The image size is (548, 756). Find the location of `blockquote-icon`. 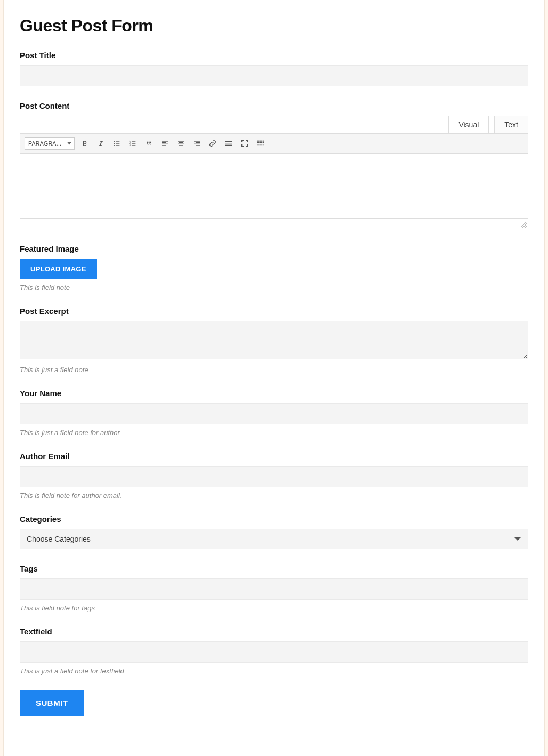

blockquote-icon is located at coordinates (149, 143).